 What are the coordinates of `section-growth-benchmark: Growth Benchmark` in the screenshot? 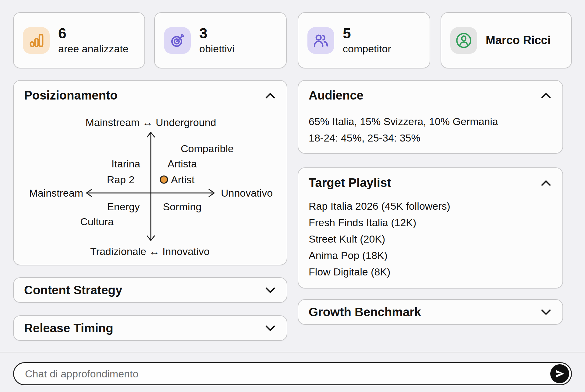 It's located at (430, 312).